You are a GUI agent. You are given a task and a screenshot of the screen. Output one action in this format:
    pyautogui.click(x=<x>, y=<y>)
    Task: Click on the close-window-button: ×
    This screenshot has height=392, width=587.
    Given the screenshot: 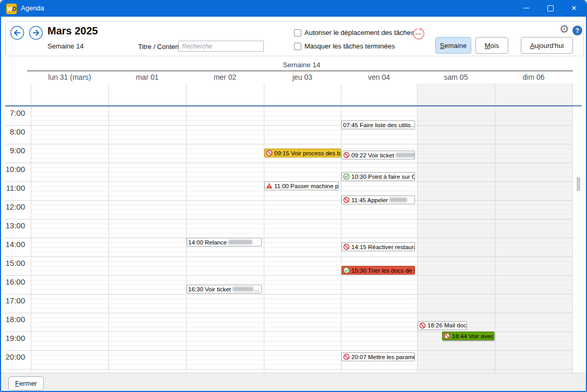 What is the action you would take?
    pyautogui.click(x=574, y=8)
    